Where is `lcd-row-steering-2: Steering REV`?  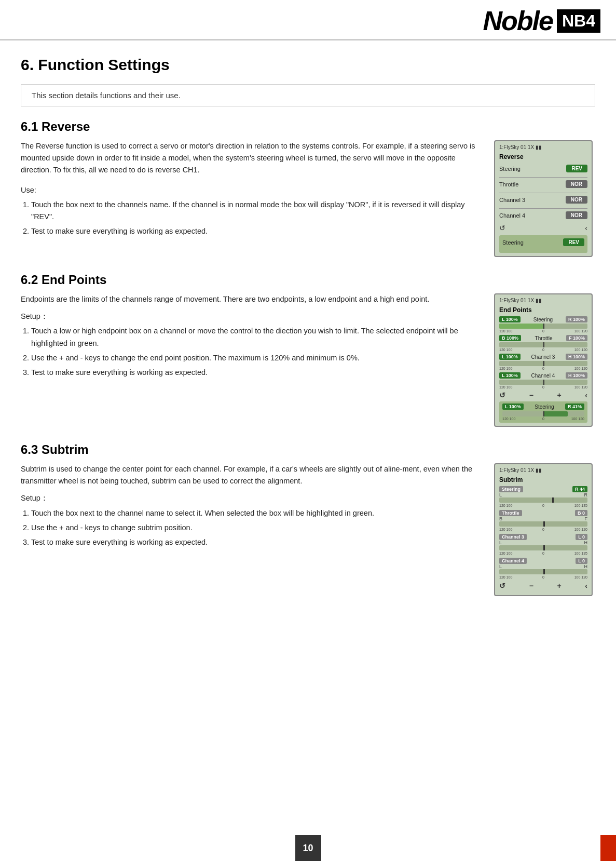 lcd-row-steering-2: Steering REV is located at coordinates (543, 242).